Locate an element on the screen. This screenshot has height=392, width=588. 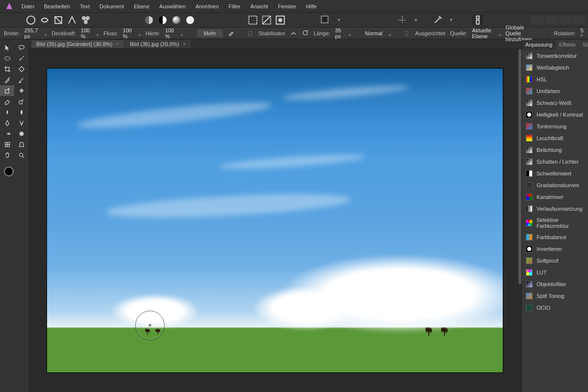
menu-filter: Filter is located at coordinates (235, 6).